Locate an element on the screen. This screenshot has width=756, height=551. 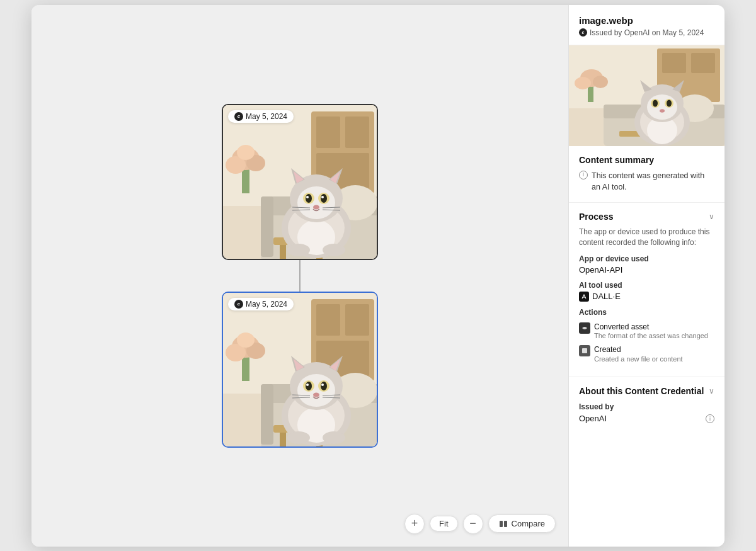
about-info-icon: i is located at coordinates (710, 419).